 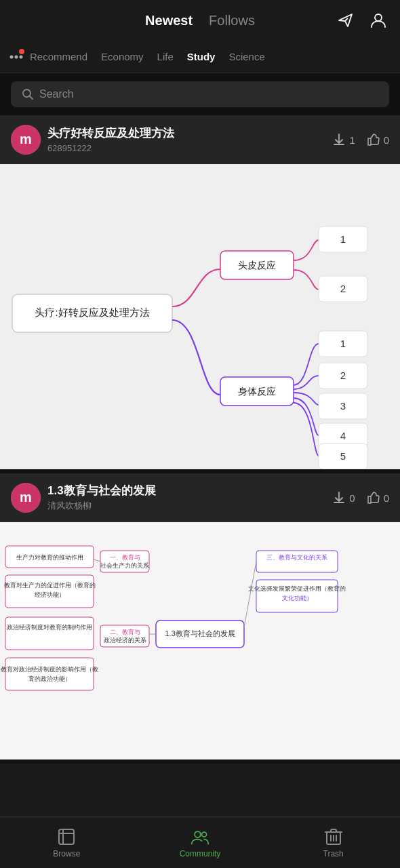 I want to click on post2-like-btn: 0, so click(x=378, y=498).